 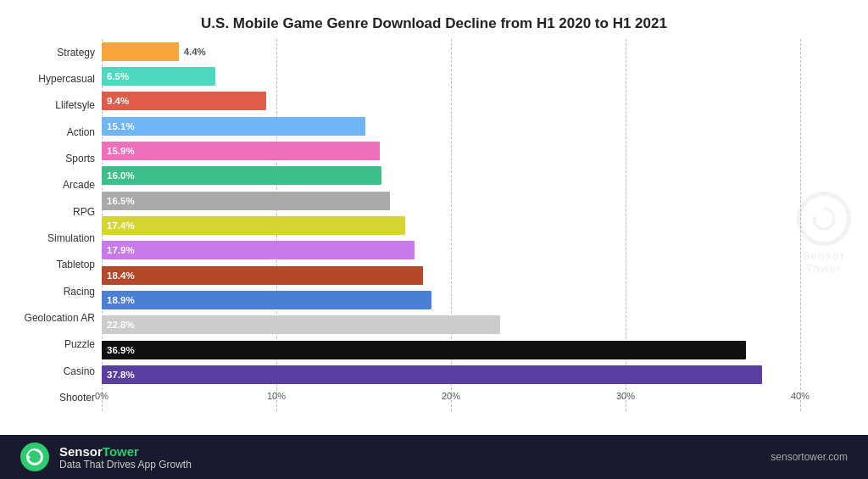 What do you see at coordinates (55, 398) in the screenshot?
I see `y-label-shooter: Shooter` at bounding box center [55, 398].